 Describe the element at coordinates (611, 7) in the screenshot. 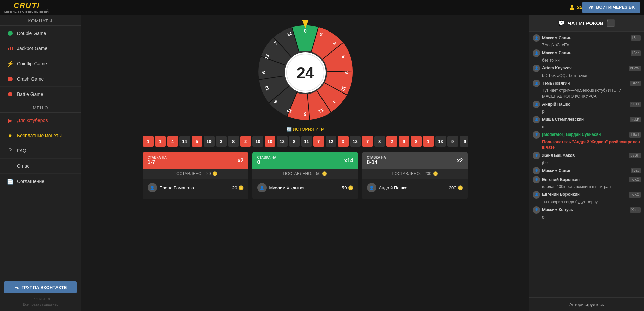

I see `vk-login-button: VK ВОЙТИ ЧЕРЕЗ ВК` at that location.